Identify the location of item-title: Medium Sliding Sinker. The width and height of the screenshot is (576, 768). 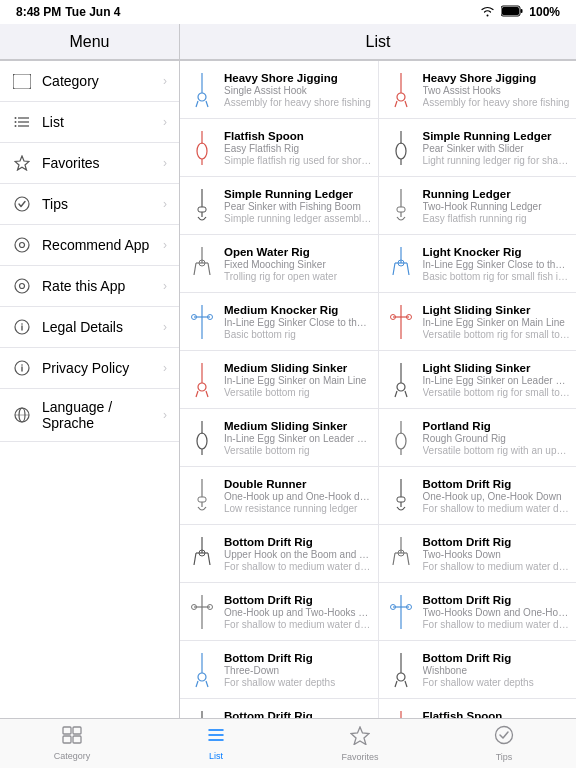
(298, 368).